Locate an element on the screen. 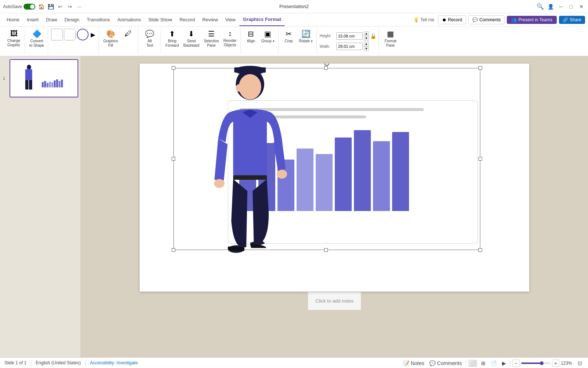 The width and height of the screenshot is (588, 368). home-icon: 🏠 is located at coordinates (41, 7).